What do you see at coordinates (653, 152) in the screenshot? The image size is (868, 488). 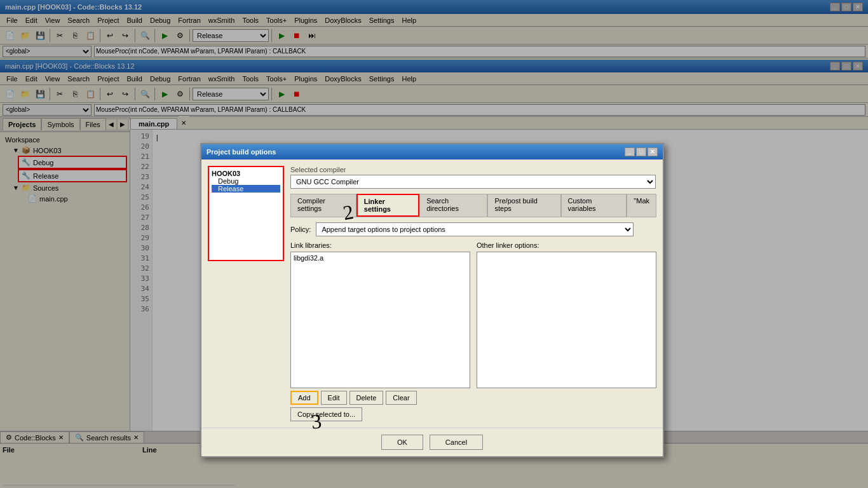 I see `dialog-close-btn: ✕` at bounding box center [653, 152].